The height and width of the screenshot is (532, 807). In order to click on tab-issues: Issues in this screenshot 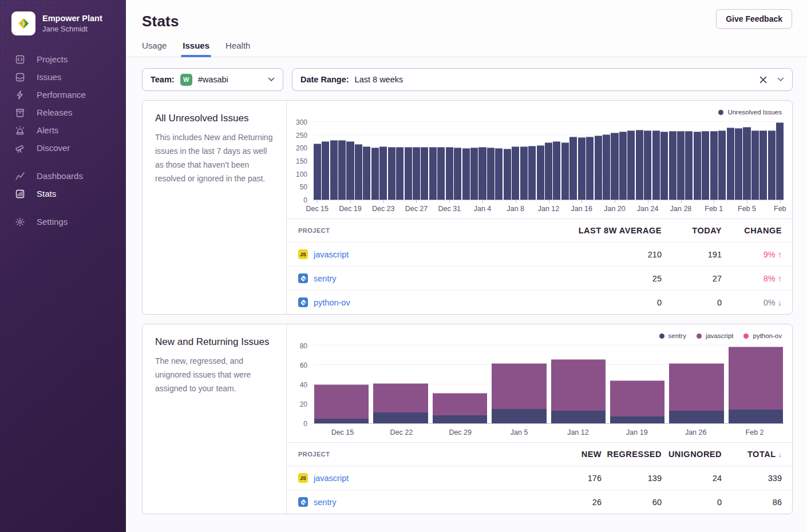, I will do `click(196, 49)`.